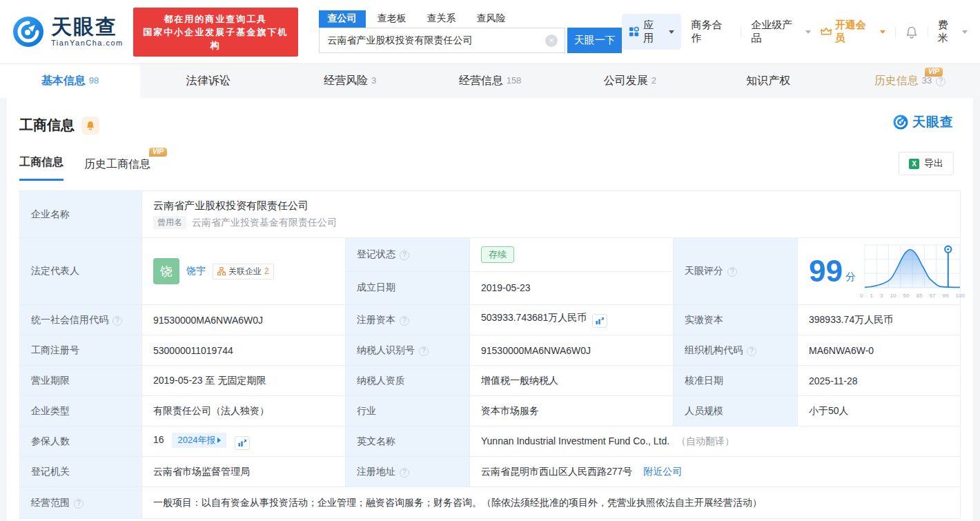  Describe the element at coordinates (901, 122) in the screenshot. I see `tianyancha-watermark-icon` at that location.